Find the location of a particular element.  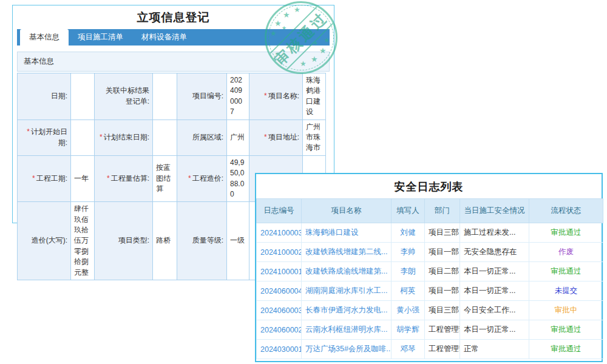

field-label: 项目类型: is located at coordinates (124, 241).